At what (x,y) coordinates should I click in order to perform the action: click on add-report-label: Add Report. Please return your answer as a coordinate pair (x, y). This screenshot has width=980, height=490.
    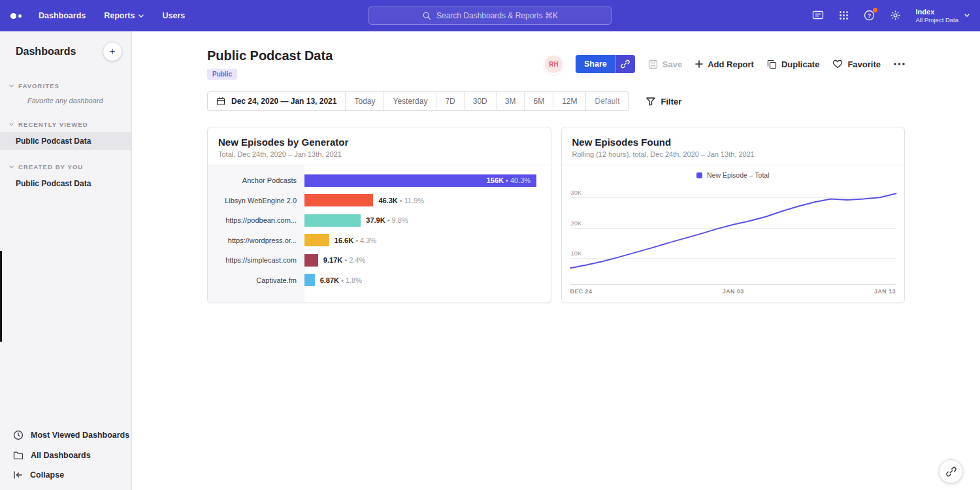
    Looking at the image, I should click on (730, 64).